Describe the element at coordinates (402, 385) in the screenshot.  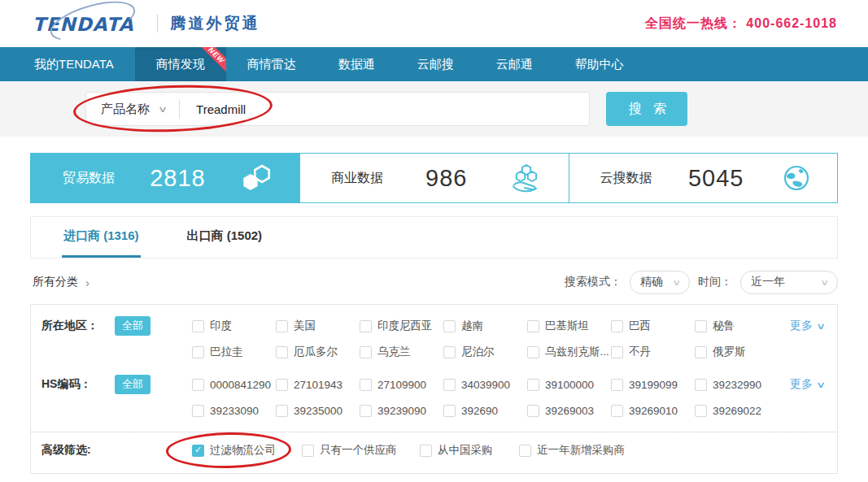
I see `hs-option: 27109900` at that location.